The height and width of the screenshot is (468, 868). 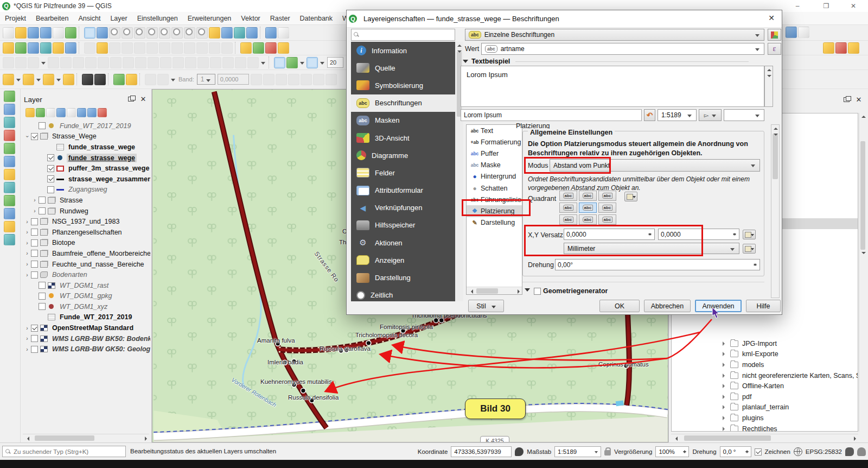 What do you see at coordinates (131, 79) in the screenshot?
I see `map-tips-icon` at bounding box center [131, 79].